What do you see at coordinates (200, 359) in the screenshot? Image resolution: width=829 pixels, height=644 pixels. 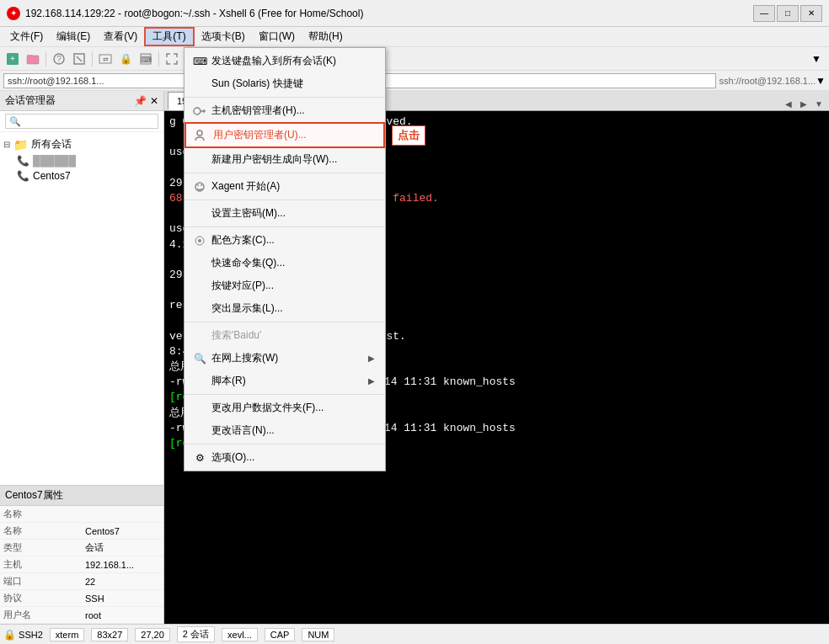 I see `search-web-icon: 🔍` at bounding box center [200, 359].